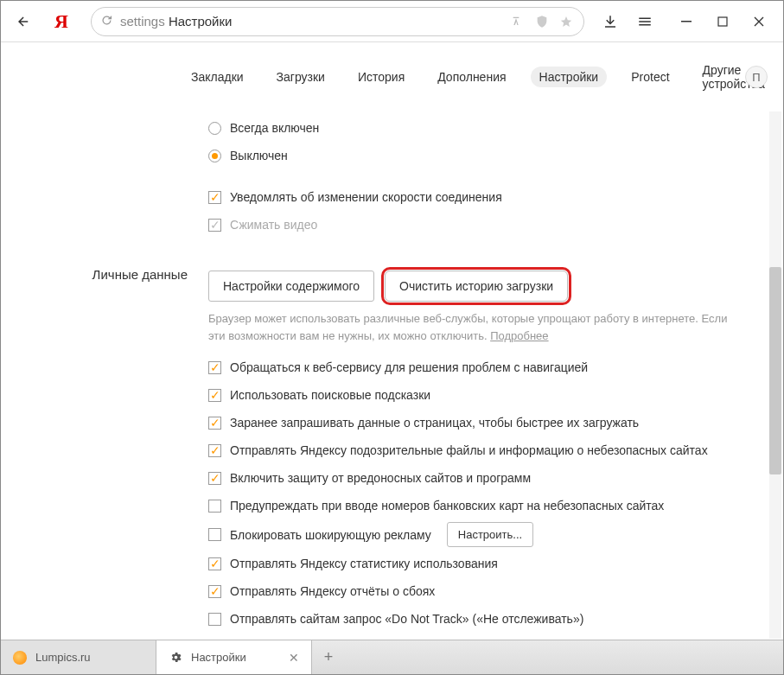  I want to click on menu-button, so click(645, 22).